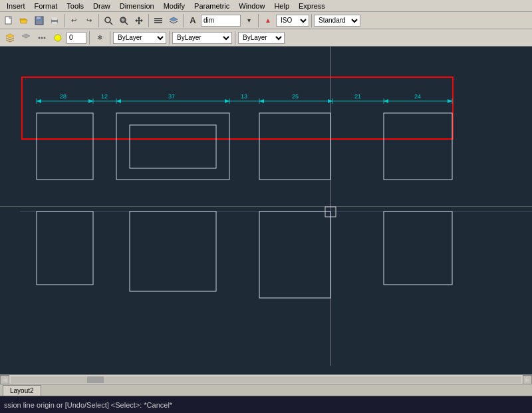 This screenshot has height=413, width=532. I want to click on zoom-extents-button, so click(108, 21).